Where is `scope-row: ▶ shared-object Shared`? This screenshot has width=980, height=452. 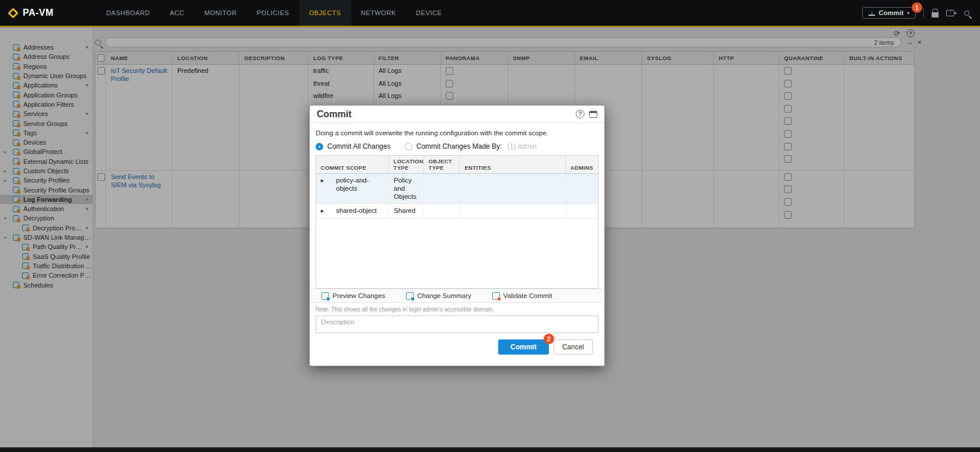 scope-row: ▶ shared-object Shared is located at coordinates (457, 211).